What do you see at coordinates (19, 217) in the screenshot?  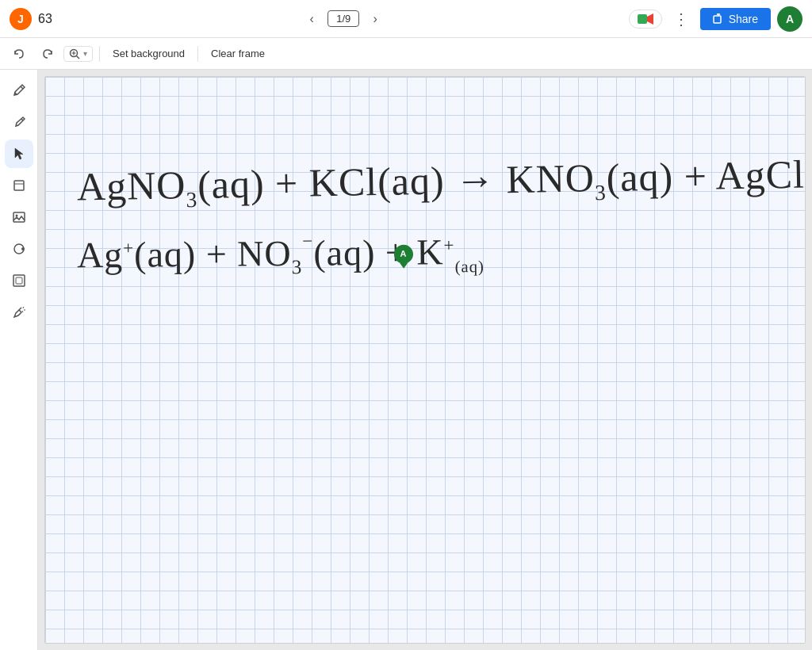 I see `image-icon` at bounding box center [19, 217].